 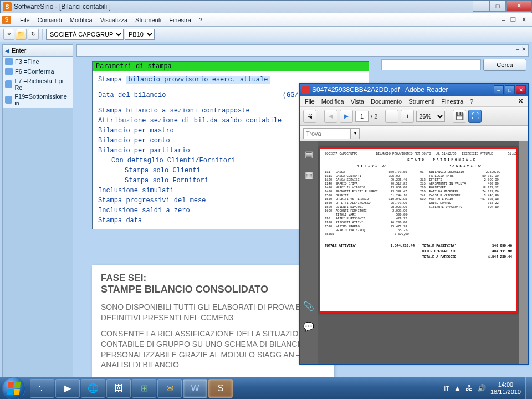 I want to click on adobe-minimize: –, so click(x=499, y=90).